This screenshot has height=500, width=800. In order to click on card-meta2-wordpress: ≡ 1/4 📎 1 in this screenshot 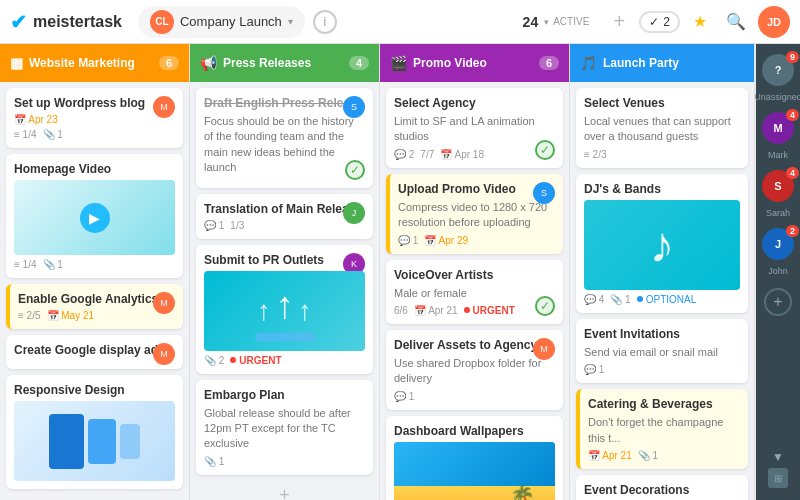, I will do `click(94, 134)`.